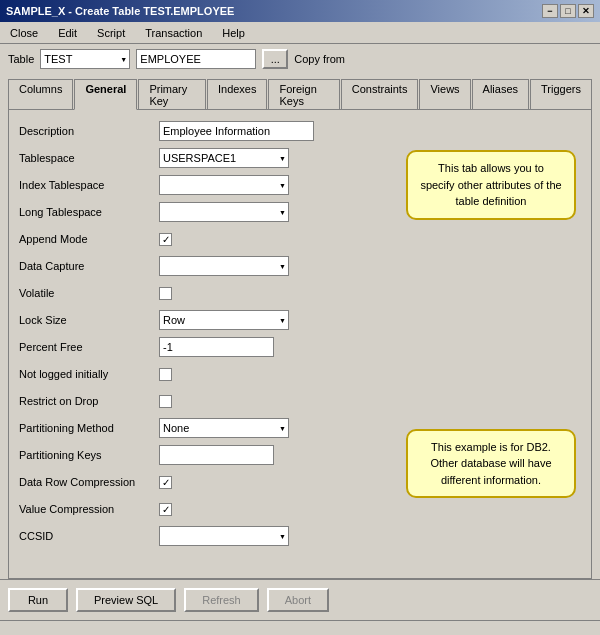 The width and height of the screenshot is (600, 635). What do you see at coordinates (89, 536) in the screenshot?
I see `ccsid-label: CCSID` at bounding box center [89, 536].